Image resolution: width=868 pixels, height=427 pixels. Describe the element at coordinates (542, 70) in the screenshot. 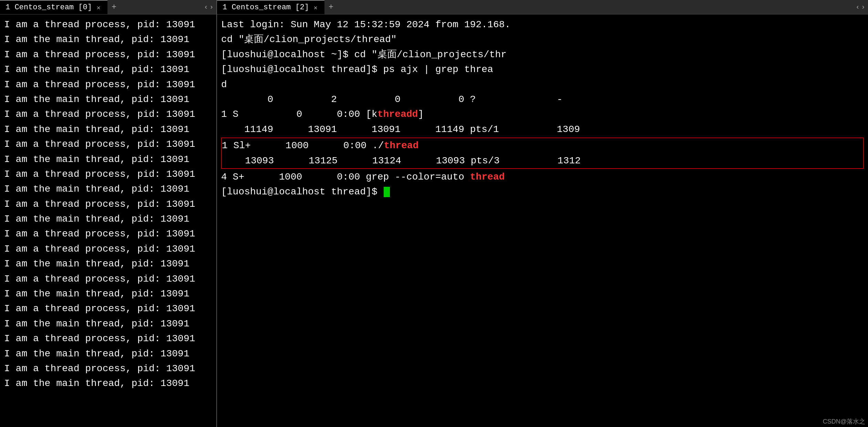

I see `ps-line: [luoshui@localhost thread]$ ps ajx | gre…` at that location.